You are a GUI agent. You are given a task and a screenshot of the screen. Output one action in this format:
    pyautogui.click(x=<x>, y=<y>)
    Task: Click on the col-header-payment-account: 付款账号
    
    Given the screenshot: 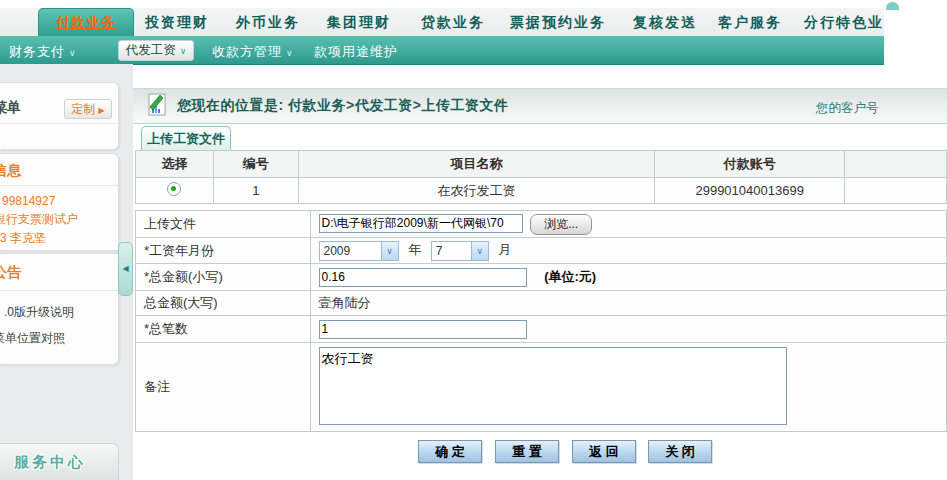 What is the action you would take?
    pyautogui.click(x=750, y=164)
    